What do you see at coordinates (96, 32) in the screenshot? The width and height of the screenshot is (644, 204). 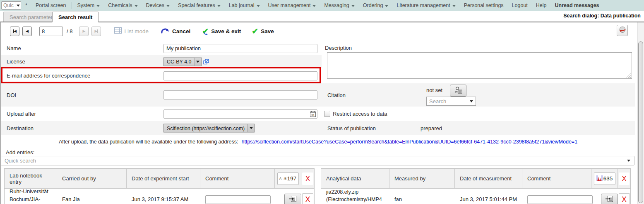 I see `last-record-button: ▶` at bounding box center [96, 32].